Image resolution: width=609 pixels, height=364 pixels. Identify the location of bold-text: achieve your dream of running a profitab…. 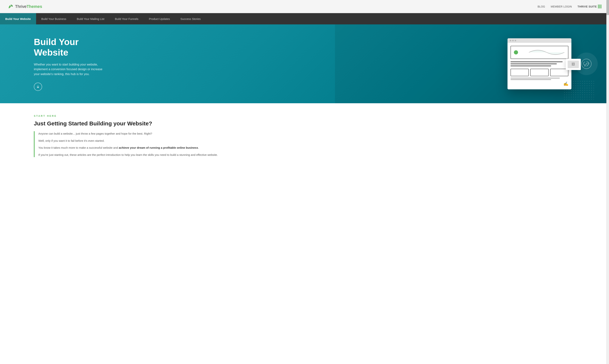
(159, 148).